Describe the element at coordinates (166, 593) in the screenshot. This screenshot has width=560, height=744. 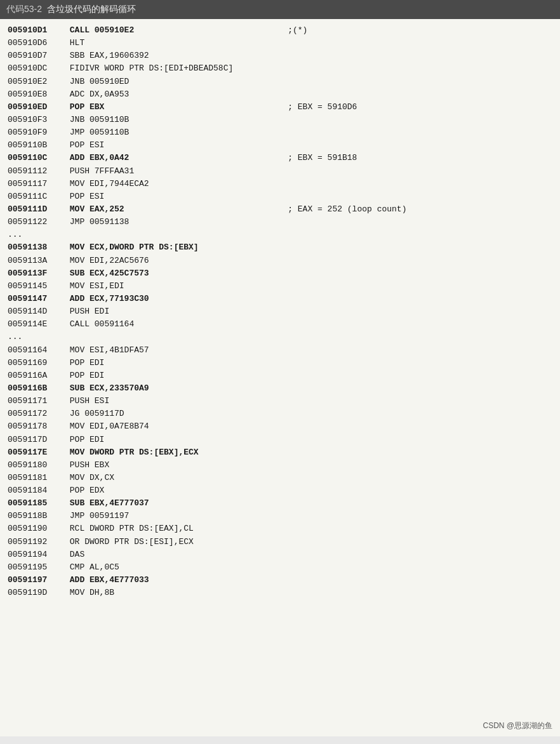
I see `code-instruction: MOV DH,8B` at that location.